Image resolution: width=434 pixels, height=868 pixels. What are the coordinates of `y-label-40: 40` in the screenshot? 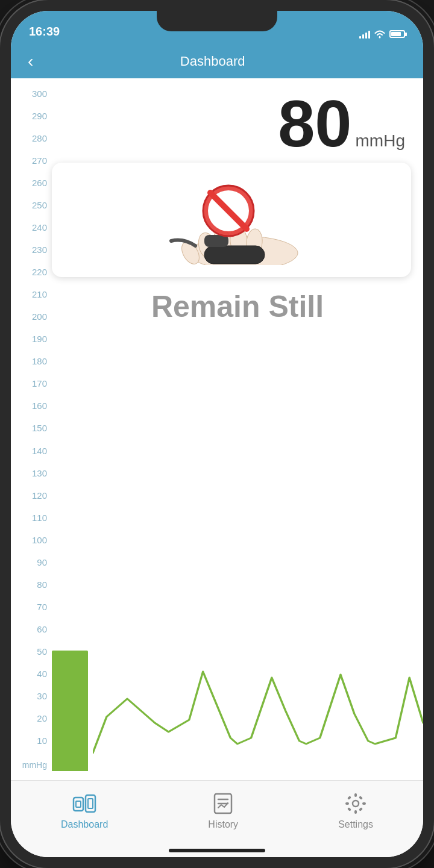 It's located at (31, 673).